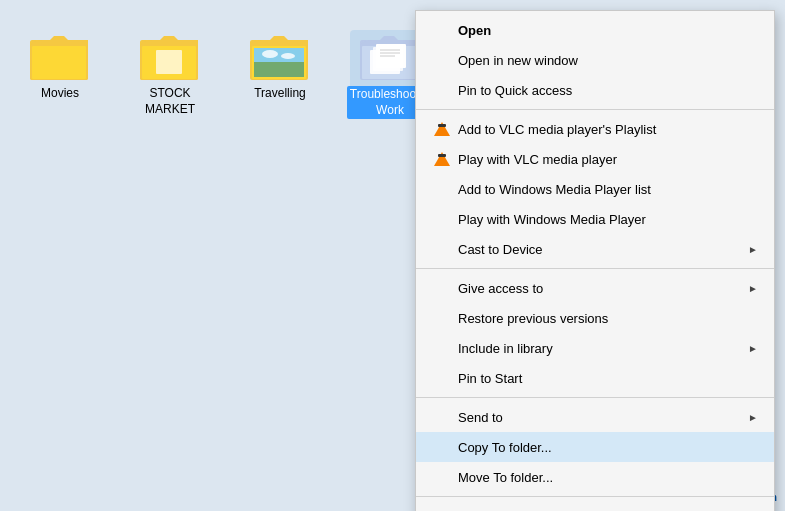 The image size is (785, 511). What do you see at coordinates (595, 159) in the screenshot?
I see `menu-item-play-vlc: Play with VLC media player` at bounding box center [595, 159].